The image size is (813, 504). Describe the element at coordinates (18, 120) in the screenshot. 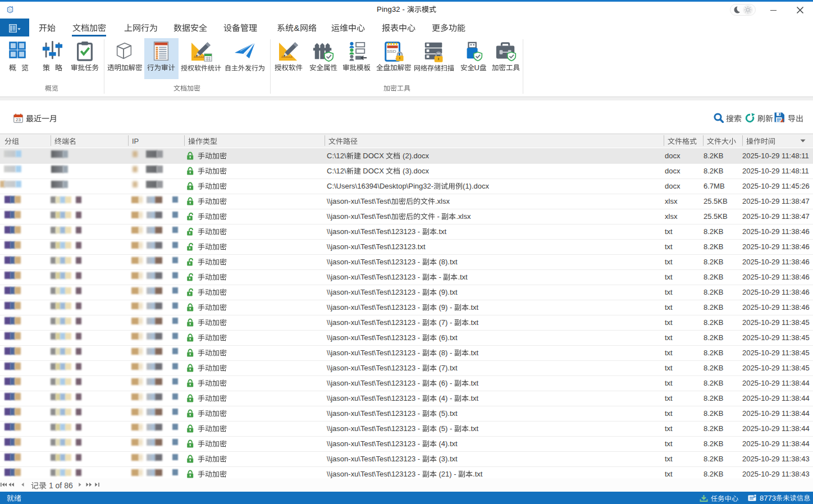

I see `svg-text: 23` at that location.